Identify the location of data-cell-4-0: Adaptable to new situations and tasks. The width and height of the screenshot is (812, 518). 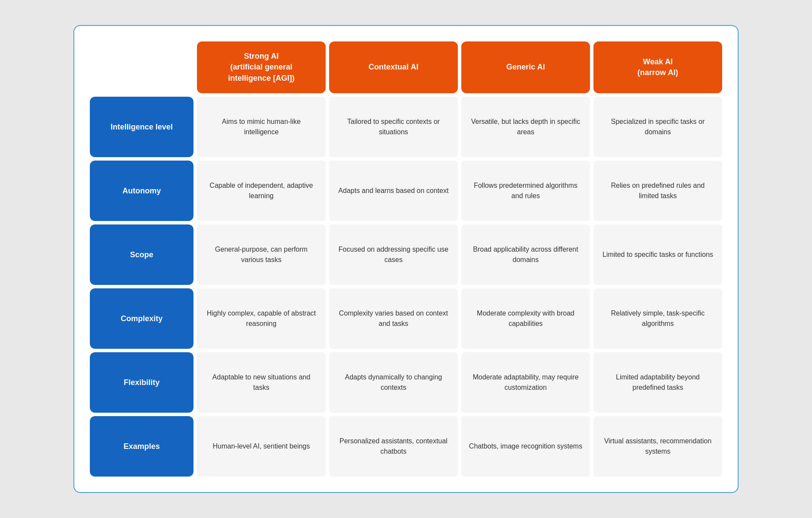
(261, 382).